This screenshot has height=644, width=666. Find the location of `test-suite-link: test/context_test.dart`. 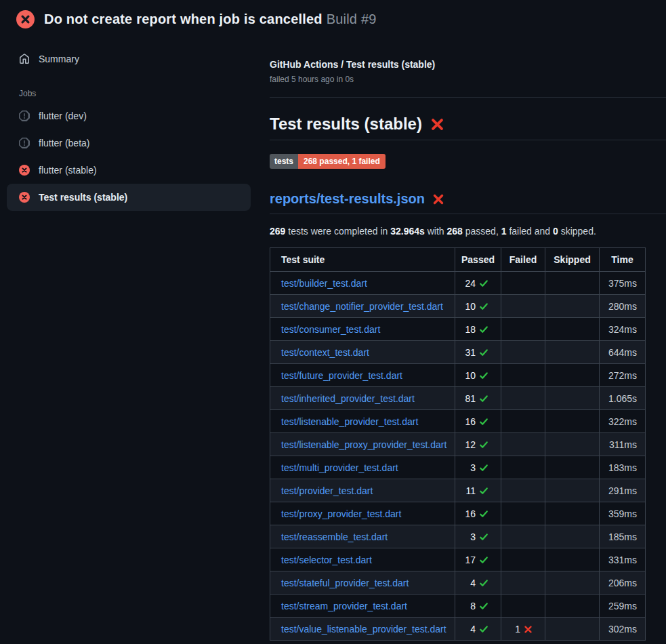

test-suite-link: test/context_test.dart is located at coordinates (325, 353).